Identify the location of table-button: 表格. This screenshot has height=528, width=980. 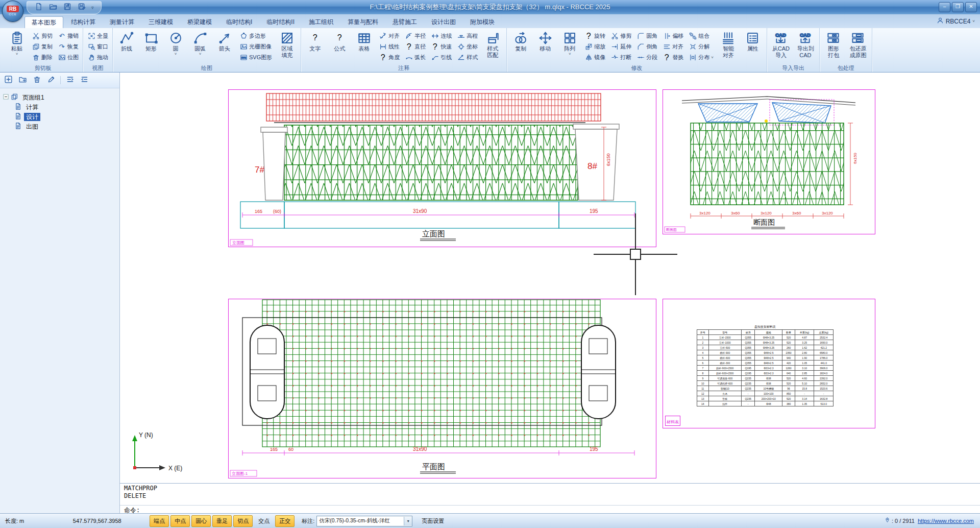
(364, 41).